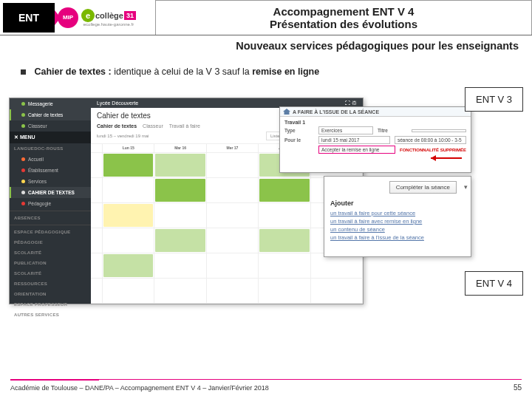  What do you see at coordinates (55, 380) in the screenshot?
I see `footer-accent` at bounding box center [55, 380].